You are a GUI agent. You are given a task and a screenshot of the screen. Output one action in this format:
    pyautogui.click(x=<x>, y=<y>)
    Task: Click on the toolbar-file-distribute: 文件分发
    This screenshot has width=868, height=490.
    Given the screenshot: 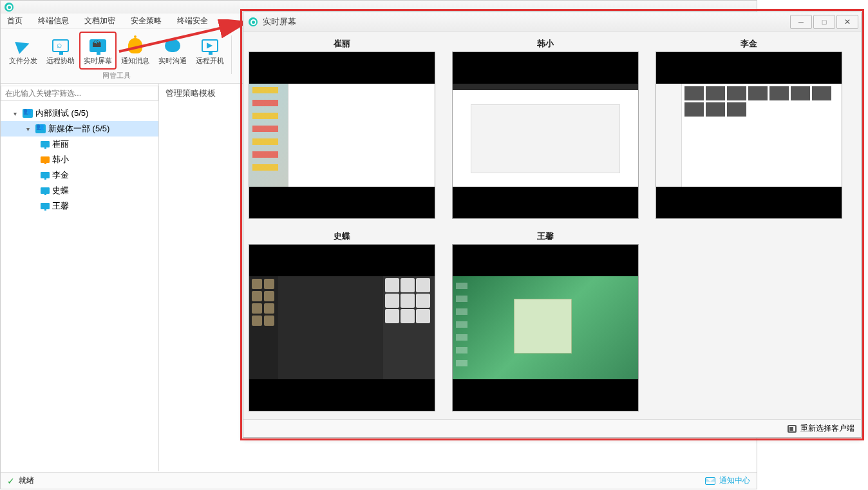 What is the action you would take?
    pyautogui.click(x=23, y=50)
    